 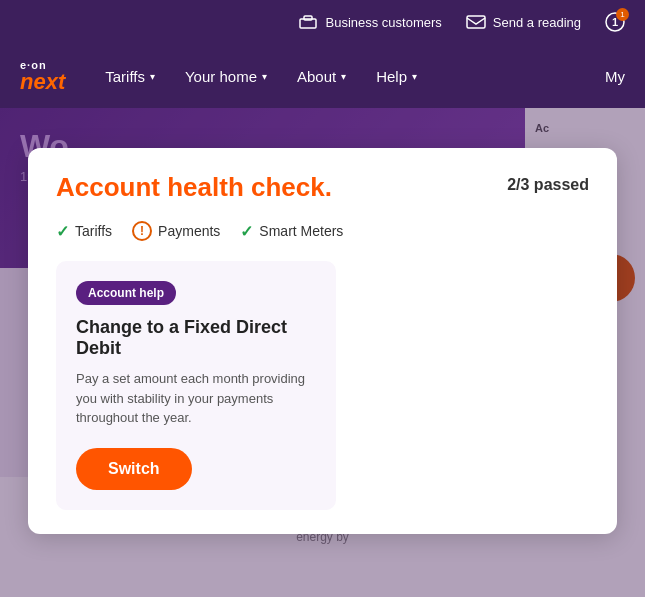 I want to click on chevron-down-icon-about: ▾, so click(x=344, y=76).